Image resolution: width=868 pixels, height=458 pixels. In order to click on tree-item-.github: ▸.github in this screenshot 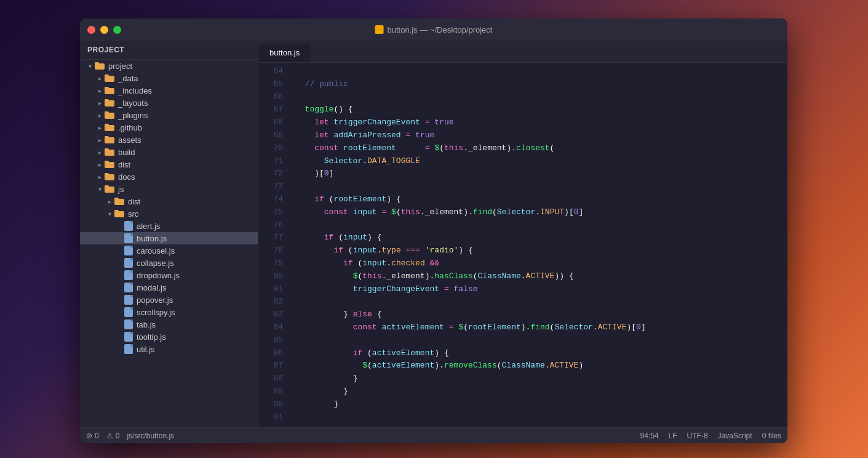, I will do `click(169, 127)`.